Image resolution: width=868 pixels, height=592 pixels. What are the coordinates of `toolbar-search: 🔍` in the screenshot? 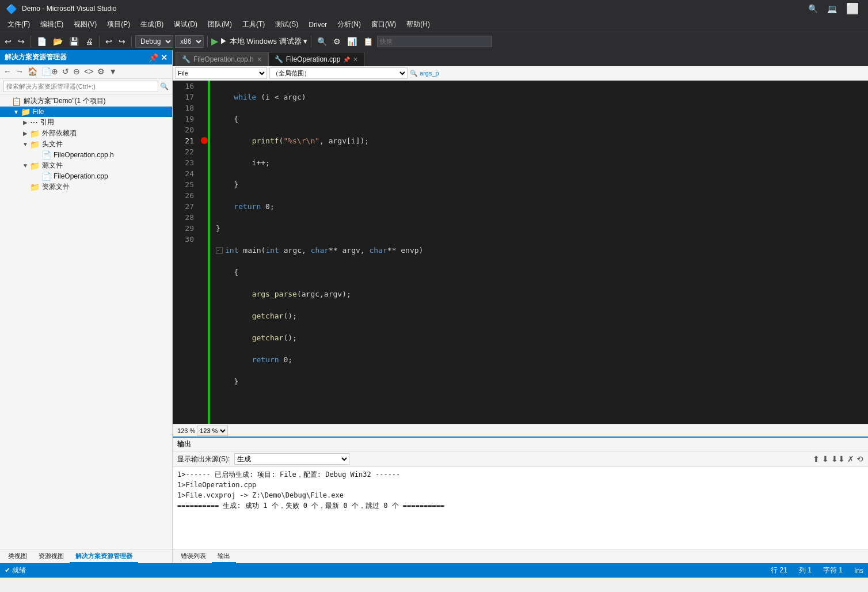 It's located at (322, 41).